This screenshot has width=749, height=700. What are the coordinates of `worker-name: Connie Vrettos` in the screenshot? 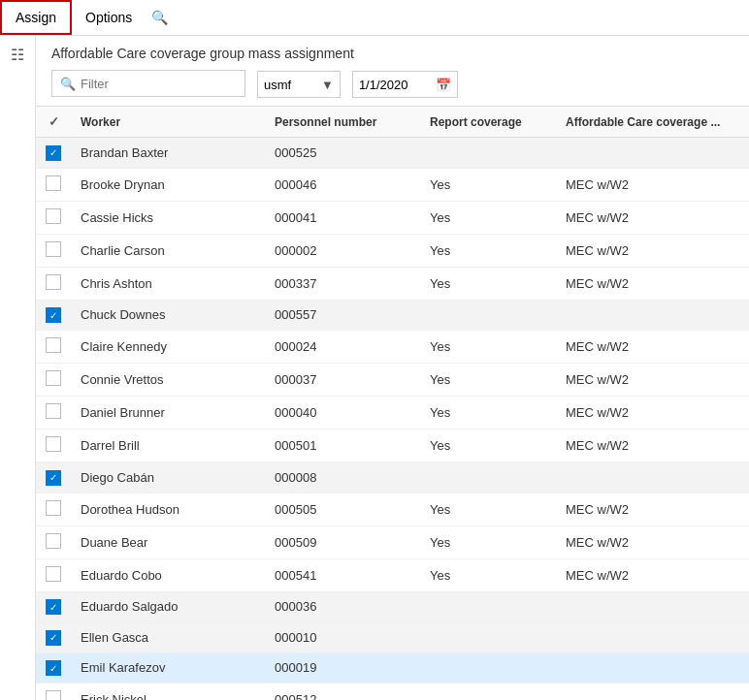 It's located at (168, 380).